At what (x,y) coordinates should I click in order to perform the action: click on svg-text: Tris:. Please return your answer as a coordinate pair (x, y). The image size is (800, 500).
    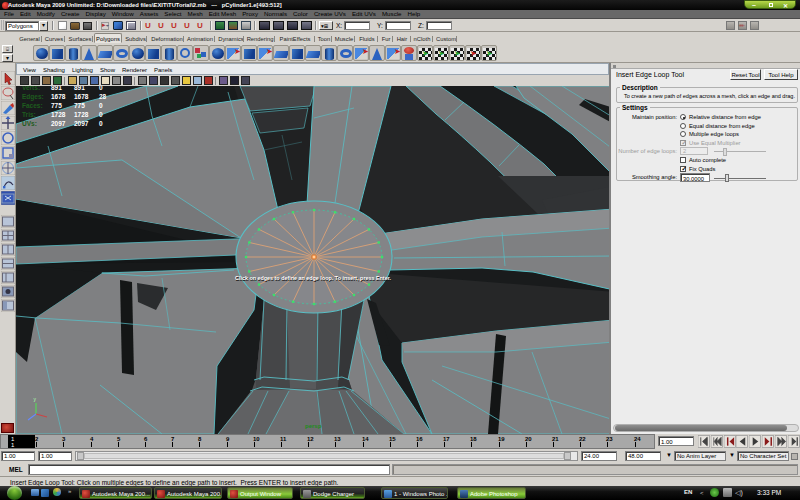
    Looking at the image, I should click on (29, 114).